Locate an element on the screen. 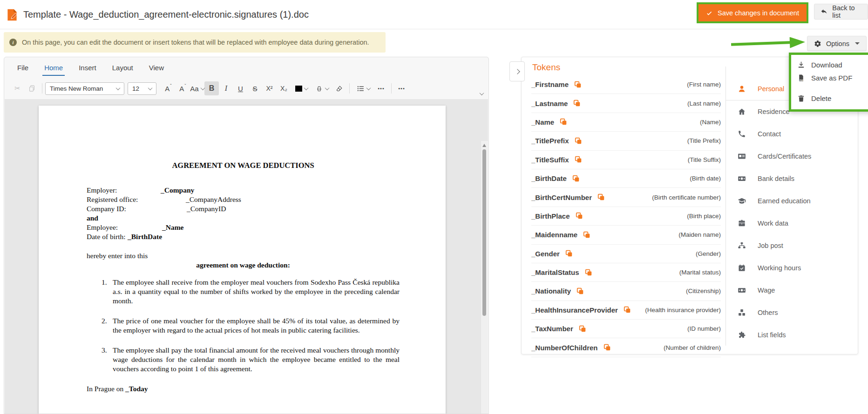 The height and width of the screenshot is (414, 868). category-label: Personal is located at coordinates (771, 89).